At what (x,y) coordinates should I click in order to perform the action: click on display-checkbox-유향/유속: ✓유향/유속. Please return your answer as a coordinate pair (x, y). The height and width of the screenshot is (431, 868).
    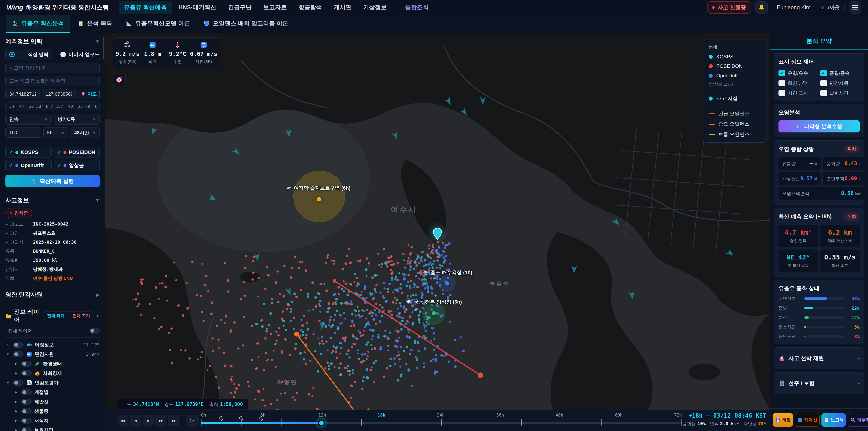
    Looking at the image, I should click on (798, 73).